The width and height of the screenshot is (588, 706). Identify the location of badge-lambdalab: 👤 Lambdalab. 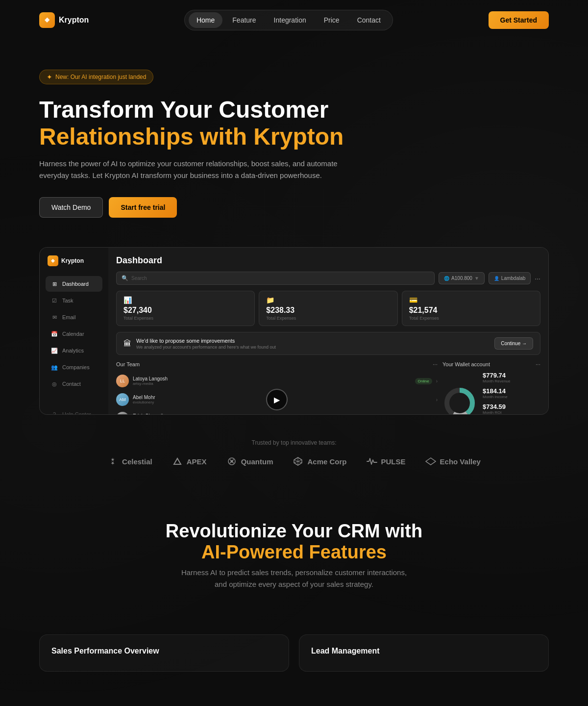
(510, 278).